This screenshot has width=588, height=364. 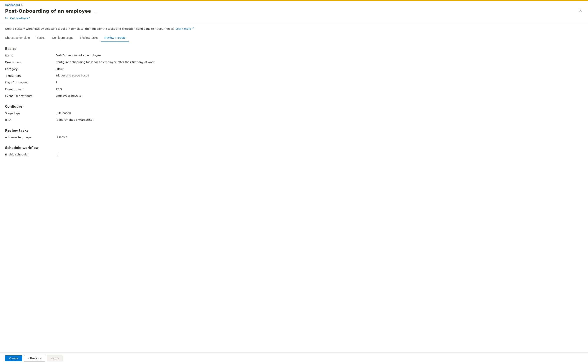 What do you see at coordinates (294, 120) in the screenshot?
I see `field-row-rule: Rule (department eq 'Marketing')` at bounding box center [294, 120].